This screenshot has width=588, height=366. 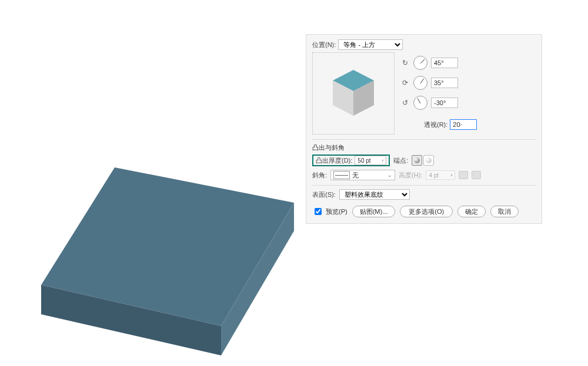 I want to click on perspective-value: 20, so click(x=456, y=125).